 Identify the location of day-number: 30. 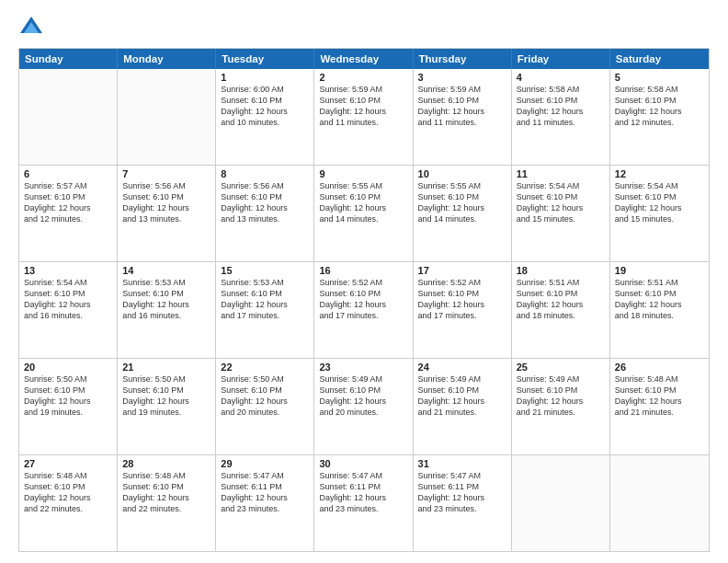
(363, 464).